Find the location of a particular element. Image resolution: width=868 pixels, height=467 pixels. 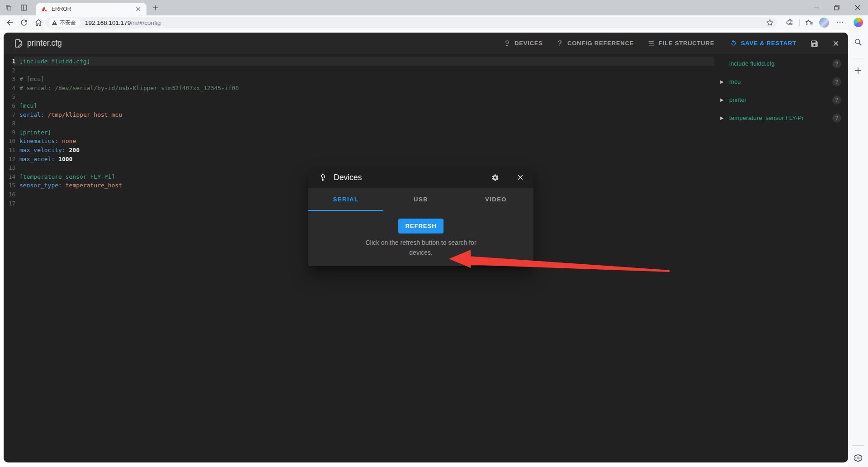

file-edit-icon is located at coordinates (19, 43).